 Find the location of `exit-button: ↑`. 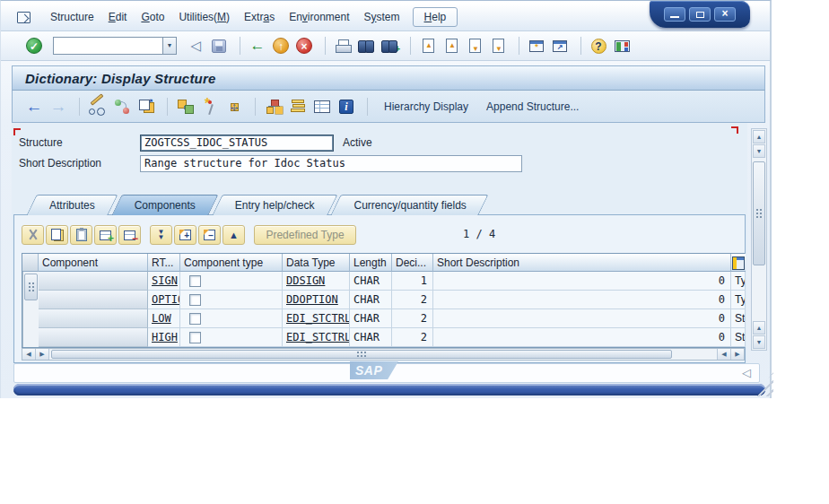

exit-button: ↑ is located at coordinates (281, 46).